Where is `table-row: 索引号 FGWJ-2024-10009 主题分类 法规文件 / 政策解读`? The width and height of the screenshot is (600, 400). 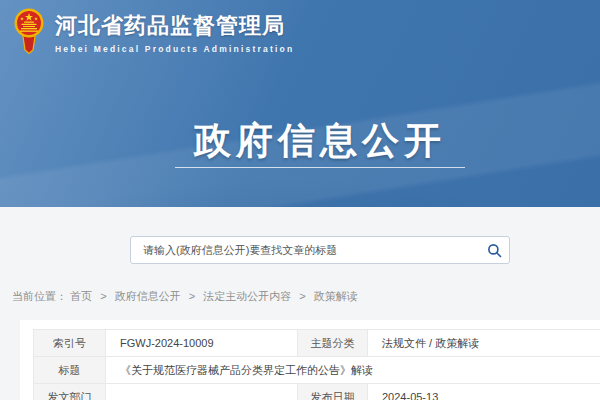
table-row: 索引号 FGWJ-2024-10009 主题分类 法规文件 / 政策解读 is located at coordinates (317, 344).